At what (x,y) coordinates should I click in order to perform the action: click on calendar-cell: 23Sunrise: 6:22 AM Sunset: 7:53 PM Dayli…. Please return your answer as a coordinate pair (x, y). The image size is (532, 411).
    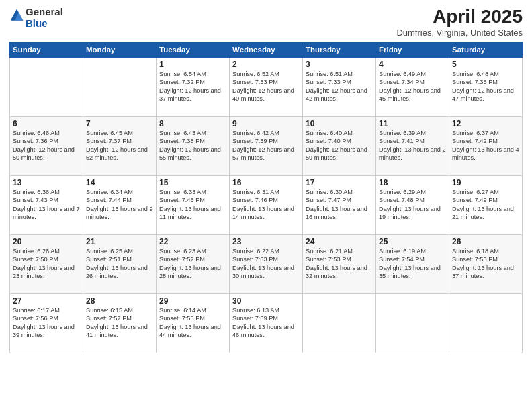
    Looking at the image, I should click on (266, 264).